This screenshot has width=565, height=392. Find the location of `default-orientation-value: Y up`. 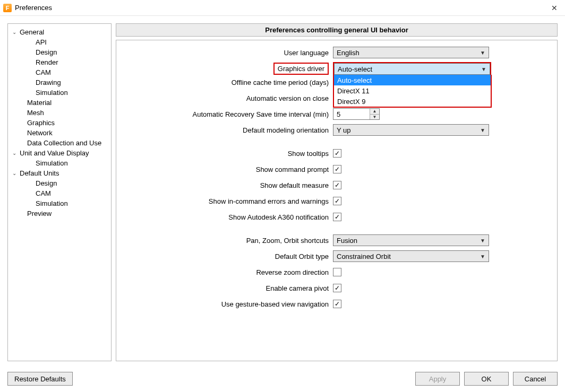

default-orientation-value: Y up is located at coordinates (344, 130).